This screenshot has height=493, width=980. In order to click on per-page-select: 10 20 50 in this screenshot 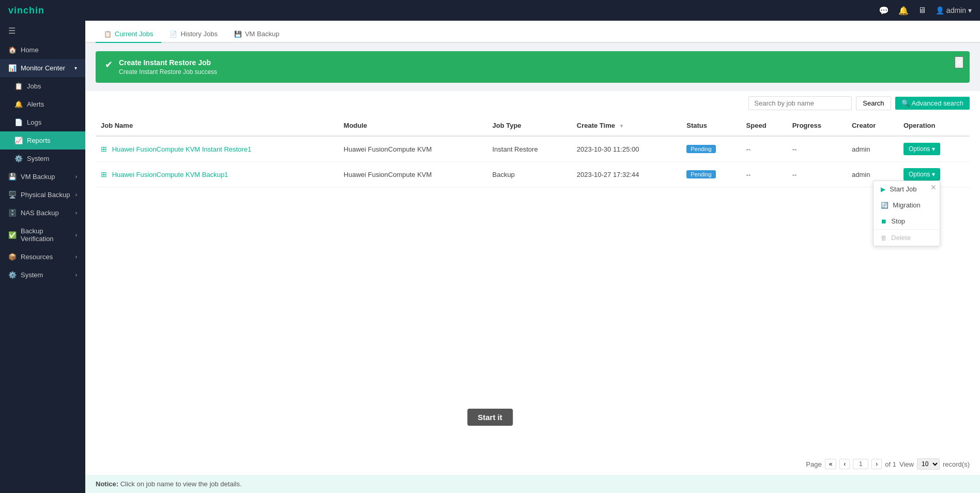, I will do `click(928, 464)`.